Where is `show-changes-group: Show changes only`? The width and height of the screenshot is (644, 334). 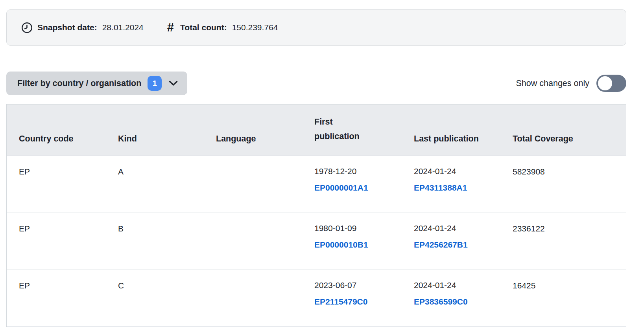 show-changes-group: Show changes only is located at coordinates (571, 83).